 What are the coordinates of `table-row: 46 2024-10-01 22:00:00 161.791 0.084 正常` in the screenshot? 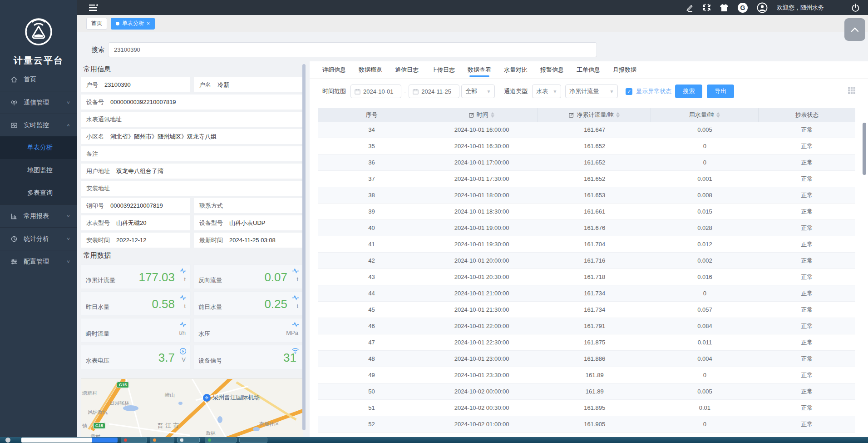 It's located at (587, 326).